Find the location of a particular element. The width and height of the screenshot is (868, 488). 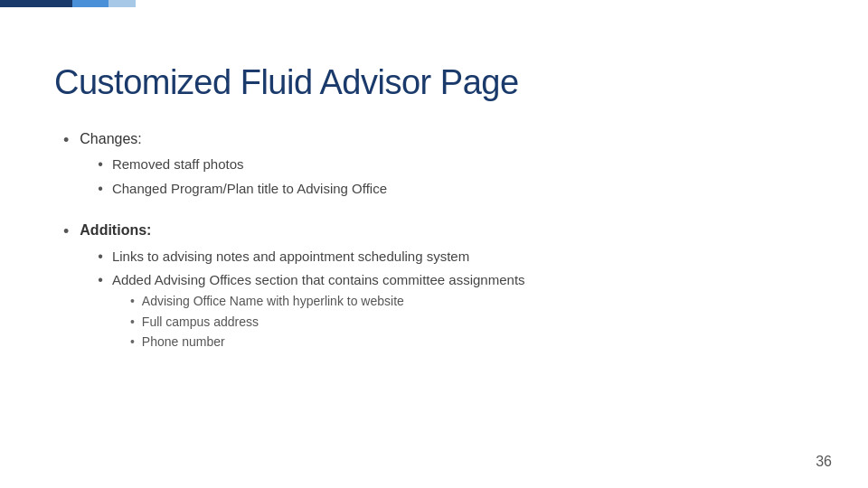

sub-sub-bullet-phone: • Phone number is located at coordinates (472, 343).